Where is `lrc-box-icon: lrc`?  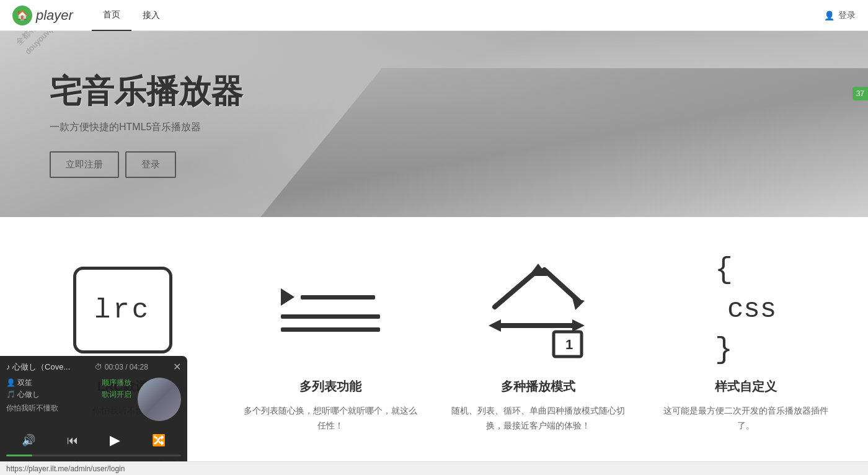 lrc-box-icon: lrc is located at coordinates (123, 310).